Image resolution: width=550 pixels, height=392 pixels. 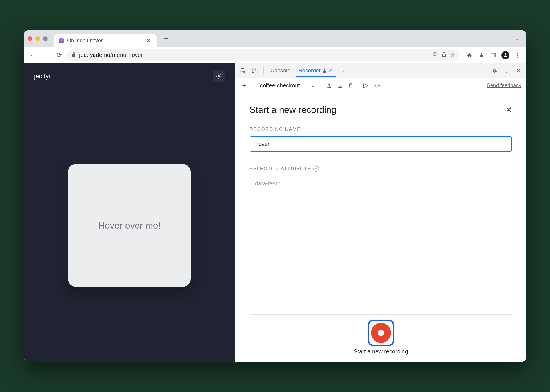 I want to click on devtools-menu-icon: ⋮, so click(x=506, y=71).